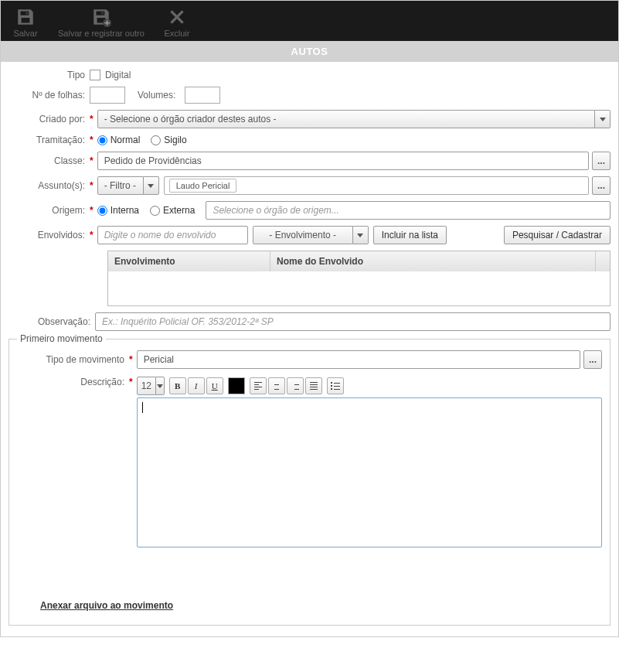  What do you see at coordinates (49, 119) in the screenshot?
I see `criado-por-label: Criado por:` at bounding box center [49, 119].